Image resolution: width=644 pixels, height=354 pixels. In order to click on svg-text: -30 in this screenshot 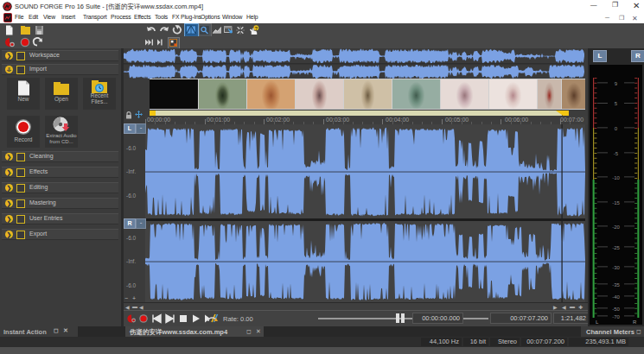, I will do `click(615, 268)`.